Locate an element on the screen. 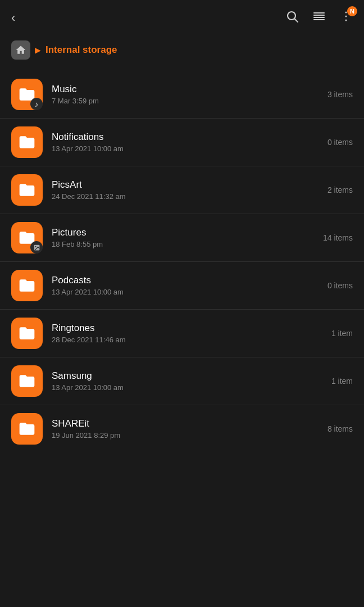 This screenshot has height=607, width=364. folder-item: Podcasts 13 Apr 2021 10:00 am 0 items is located at coordinates (182, 286).